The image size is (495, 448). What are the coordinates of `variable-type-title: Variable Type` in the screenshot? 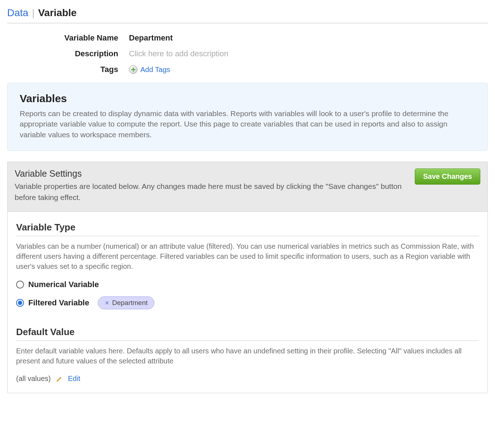 It's located at (248, 229).